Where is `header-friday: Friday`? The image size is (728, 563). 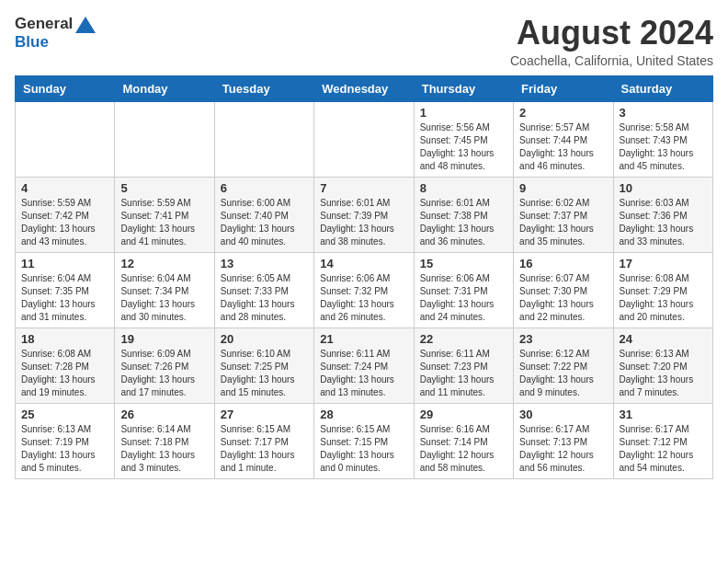 header-friday: Friday is located at coordinates (563, 88).